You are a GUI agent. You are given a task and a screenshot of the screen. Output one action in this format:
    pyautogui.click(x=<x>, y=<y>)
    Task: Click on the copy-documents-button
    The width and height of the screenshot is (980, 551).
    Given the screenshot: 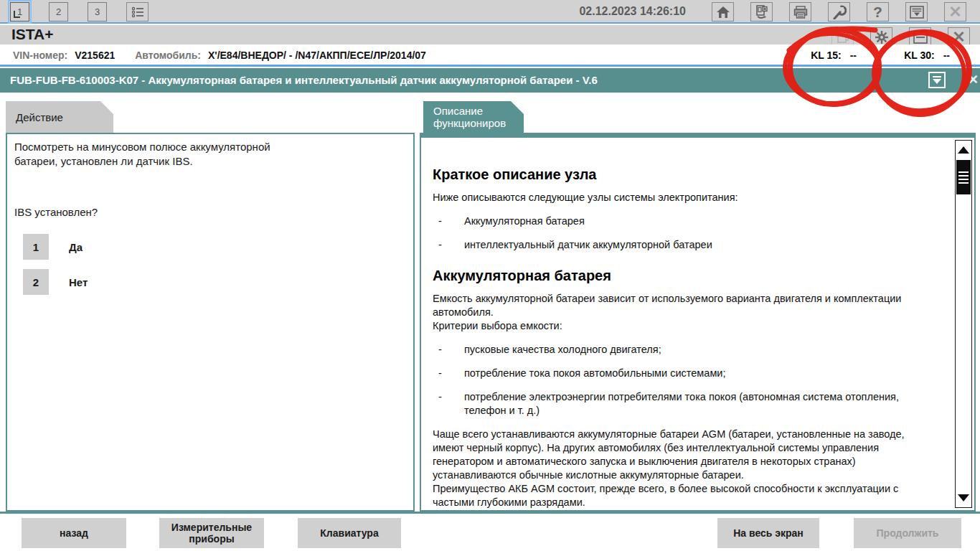 What is the action you would take?
    pyautogui.click(x=842, y=37)
    